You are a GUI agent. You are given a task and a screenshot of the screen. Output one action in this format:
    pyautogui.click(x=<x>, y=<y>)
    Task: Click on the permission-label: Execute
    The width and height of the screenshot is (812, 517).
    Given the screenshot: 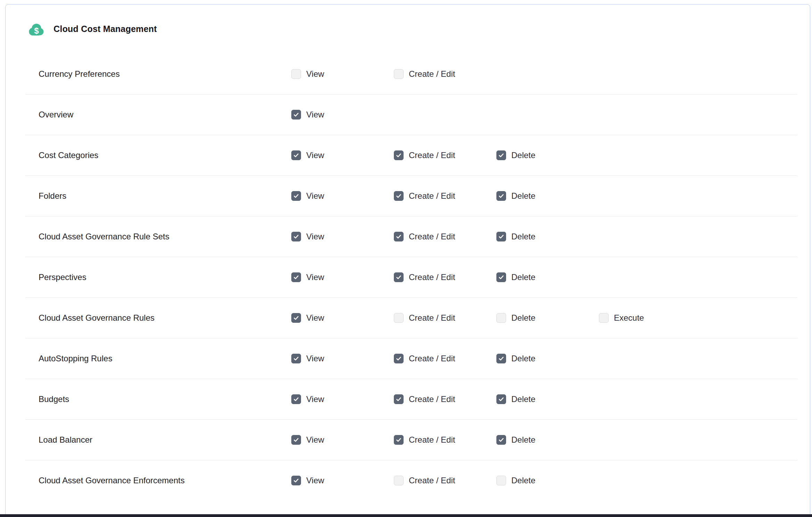 What is the action you would take?
    pyautogui.click(x=629, y=318)
    